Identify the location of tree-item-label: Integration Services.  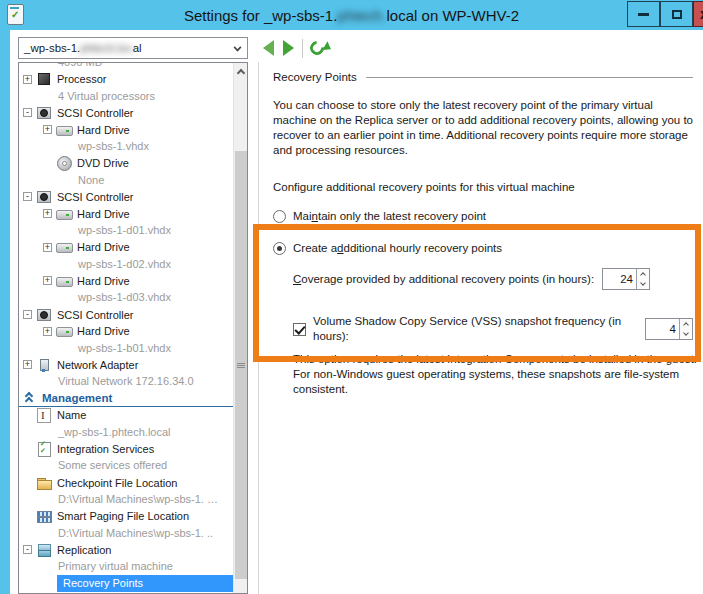
(106, 449).